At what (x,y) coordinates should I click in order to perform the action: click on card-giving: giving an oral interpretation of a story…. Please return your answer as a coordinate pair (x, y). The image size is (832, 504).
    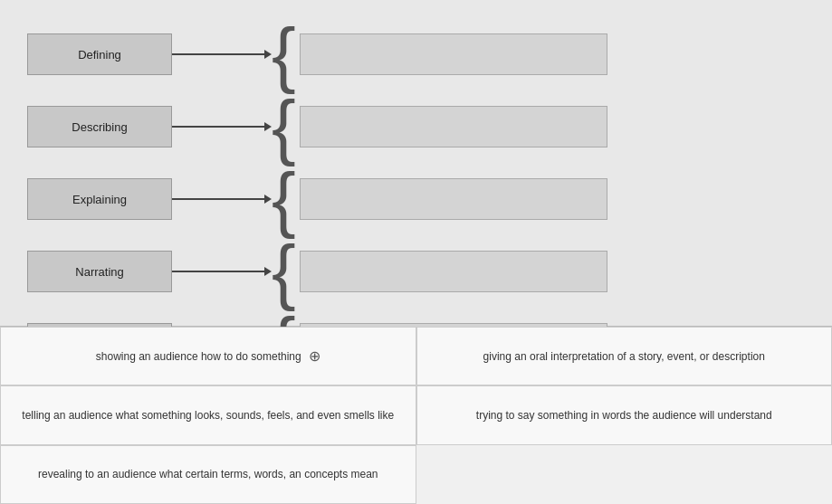
    Looking at the image, I should click on (625, 357).